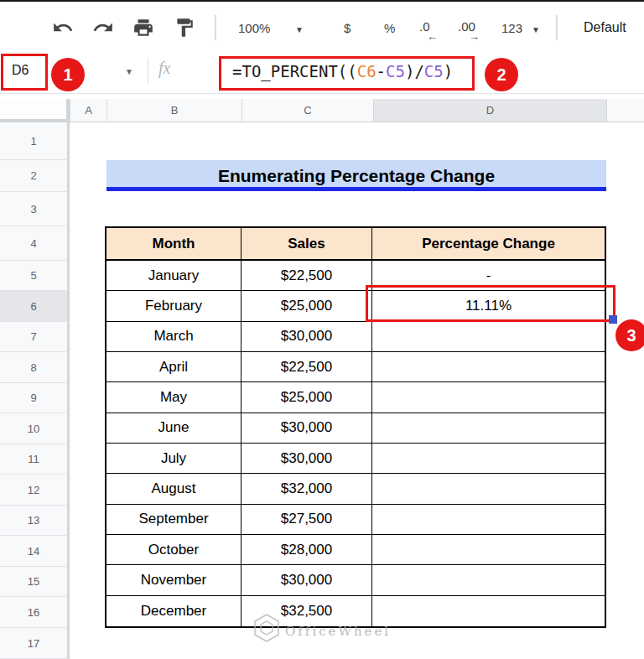  What do you see at coordinates (174, 306) in the screenshot?
I see `table-cell: February` at bounding box center [174, 306].